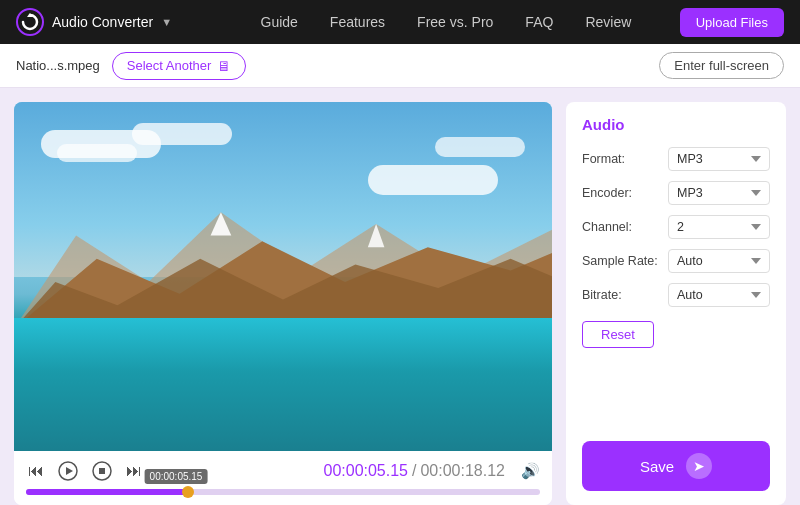 This screenshot has width=800, height=505. What do you see at coordinates (188, 492) in the screenshot?
I see `progress-thumb` at bounding box center [188, 492].